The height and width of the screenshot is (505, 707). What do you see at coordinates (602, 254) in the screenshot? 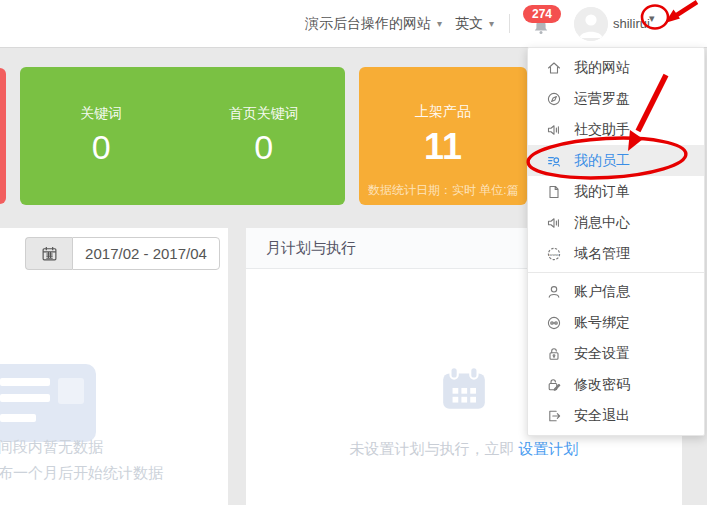
I see `menu-item-label: 域名管理` at bounding box center [602, 254].